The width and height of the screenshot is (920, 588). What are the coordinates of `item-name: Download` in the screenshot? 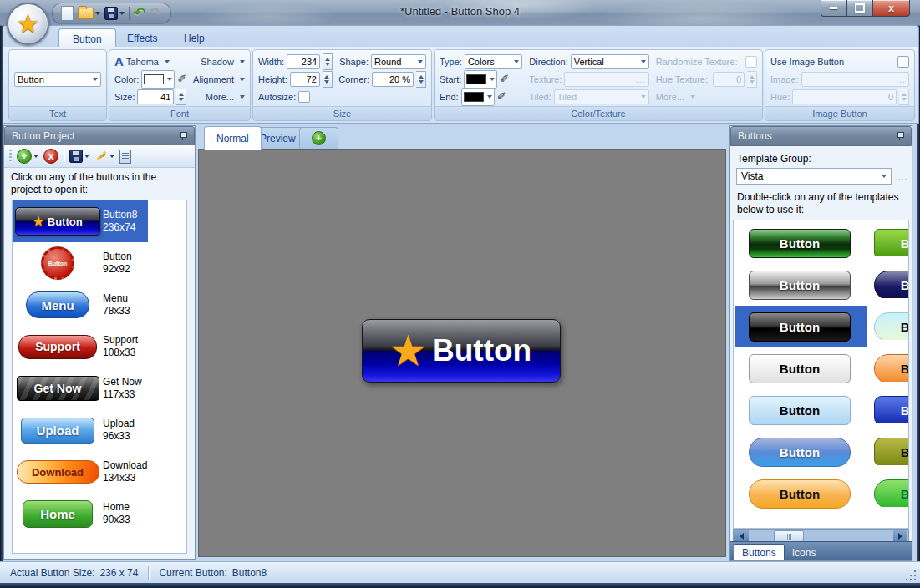 It's located at (125, 466).